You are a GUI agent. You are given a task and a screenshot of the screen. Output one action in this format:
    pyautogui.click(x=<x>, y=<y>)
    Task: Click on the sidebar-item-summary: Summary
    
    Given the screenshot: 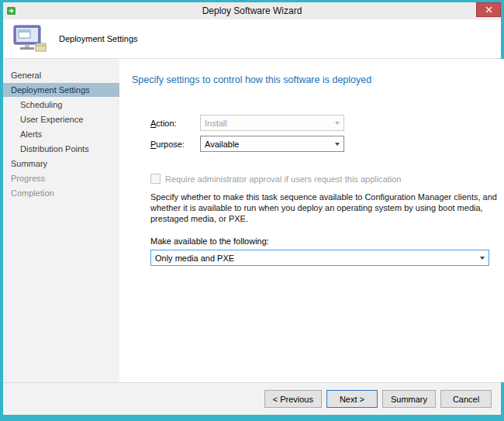 What is the action you would take?
    pyautogui.click(x=61, y=164)
    